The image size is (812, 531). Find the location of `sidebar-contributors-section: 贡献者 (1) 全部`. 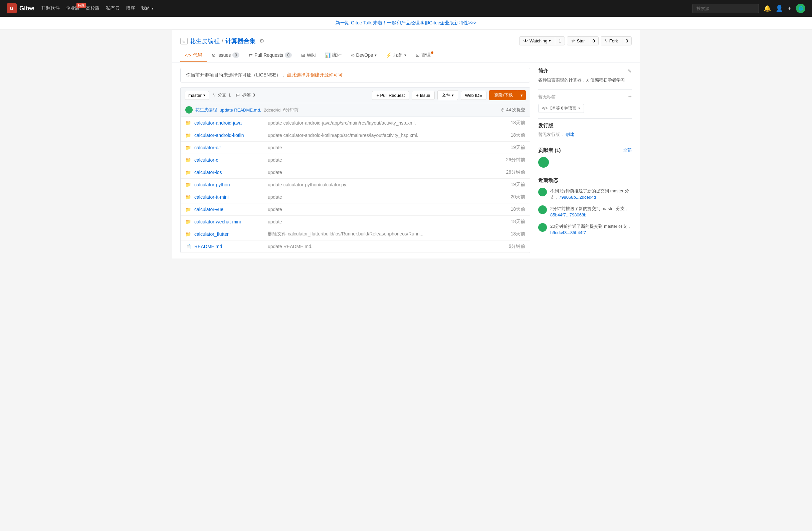

sidebar-contributors-section: 贡献者 (1) 全部 is located at coordinates (585, 158).